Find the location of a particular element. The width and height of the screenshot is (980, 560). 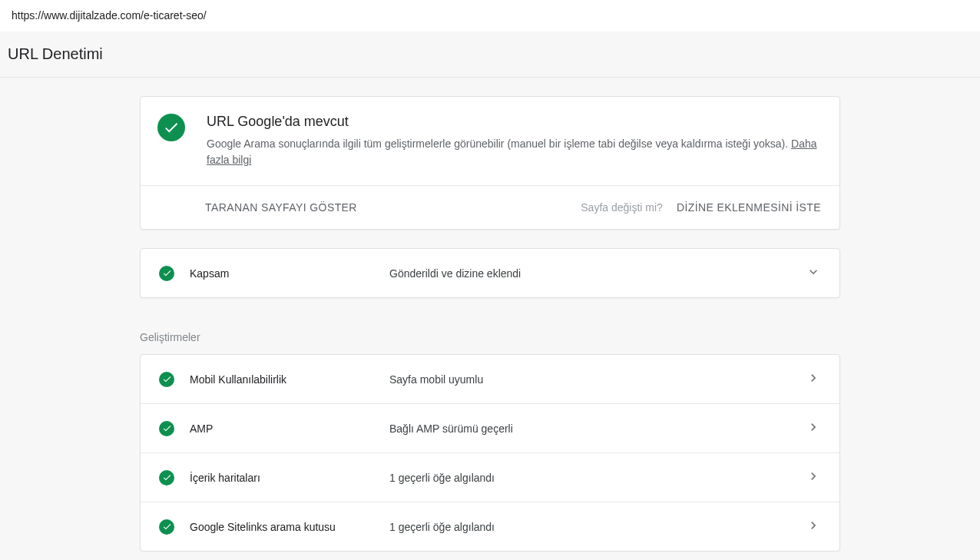

status-description: Google Arama sonuçlarında ilgili tüm gel… is located at coordinates (514, 152).